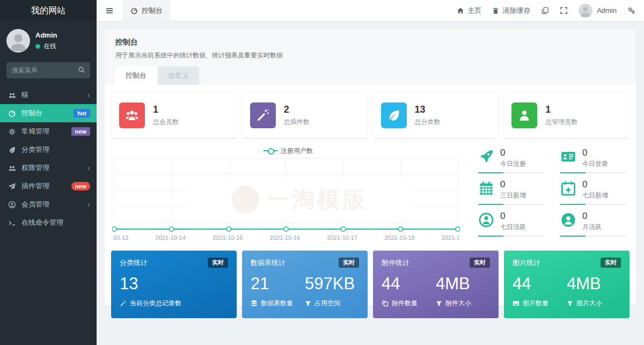 Image resolution: width=644 pixels, height=345 pixels. I want to click on realtime-badge: 实时, so click(218, 263).